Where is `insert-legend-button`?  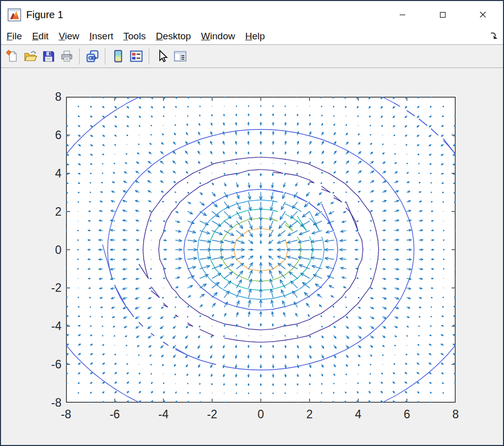
insert-legend-button is located at coordinates (136, 56).